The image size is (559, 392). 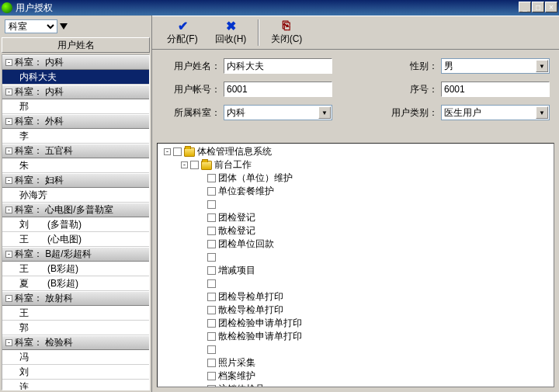 What do you see at coordinates (356, 231) in the screenshot?
I see `perm-node: 散检登记` at bounding box center [356, 231].